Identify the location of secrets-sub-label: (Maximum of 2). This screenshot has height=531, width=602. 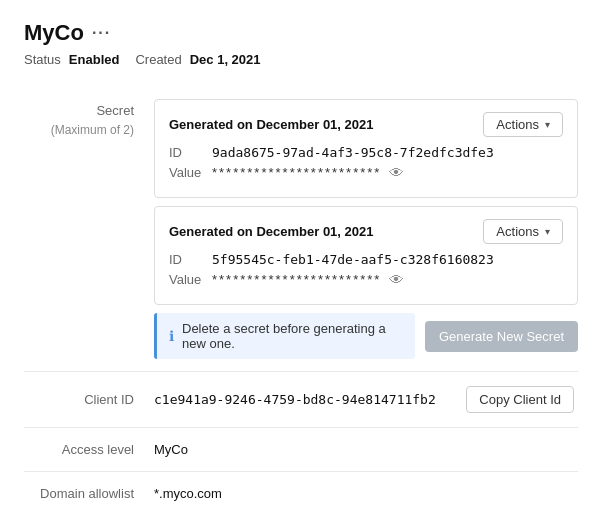
(79, 130).